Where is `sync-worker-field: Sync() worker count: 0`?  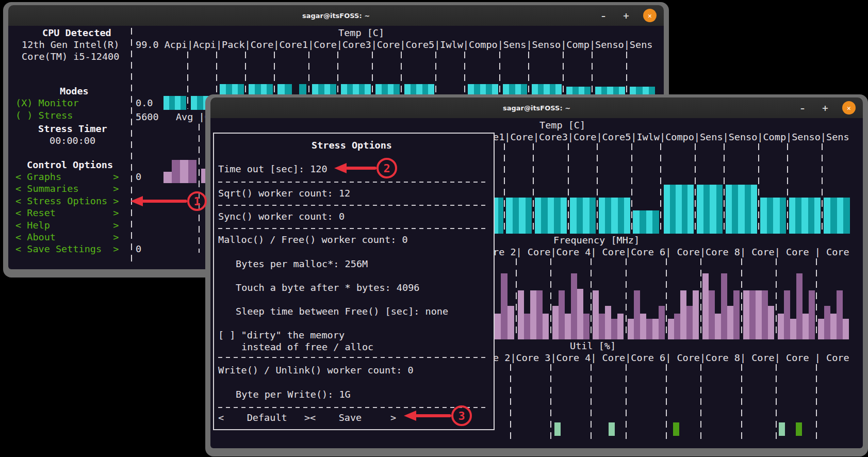
sync-worker-field: Sync() worker count: 0 is located at coordinates (282, 217).